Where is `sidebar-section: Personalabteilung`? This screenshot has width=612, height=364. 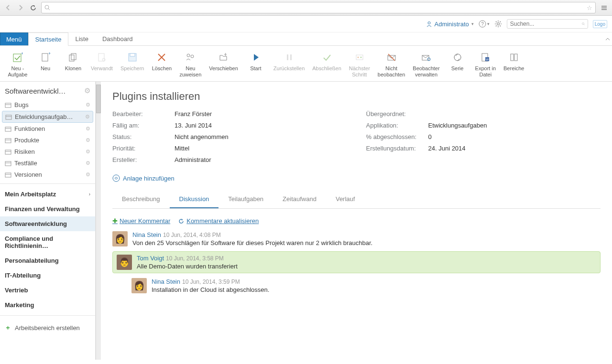
sidebar-section: Personalabteilung is located at coordinates (48, 261).